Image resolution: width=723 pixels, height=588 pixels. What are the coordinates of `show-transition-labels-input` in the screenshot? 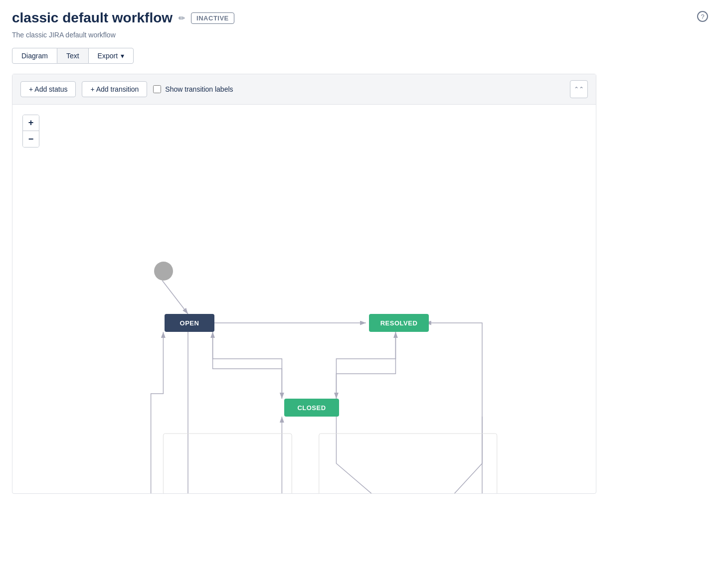 It's located at (157, 89).